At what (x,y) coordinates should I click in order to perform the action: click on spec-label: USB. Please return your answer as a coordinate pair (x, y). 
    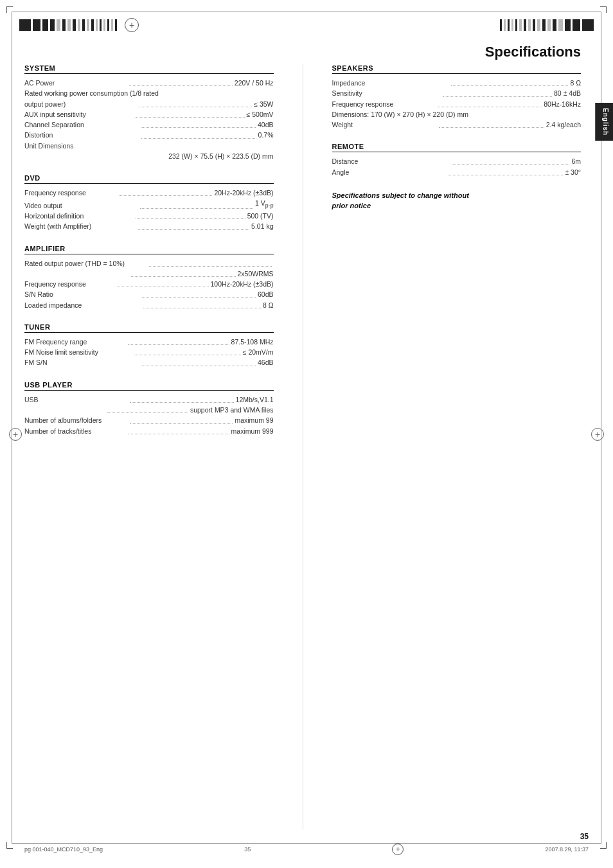
    Looking at the image, I should click on (76, 400).